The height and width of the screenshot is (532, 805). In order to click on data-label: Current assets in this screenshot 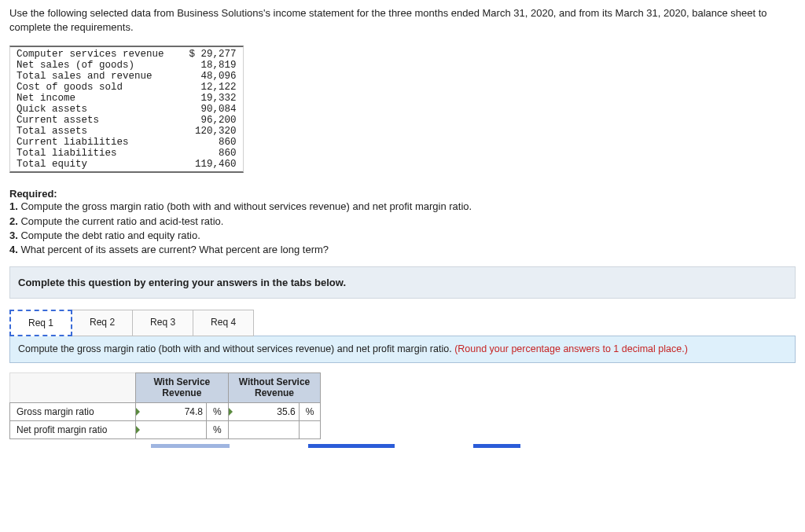, I will do `click(90, 120)`.